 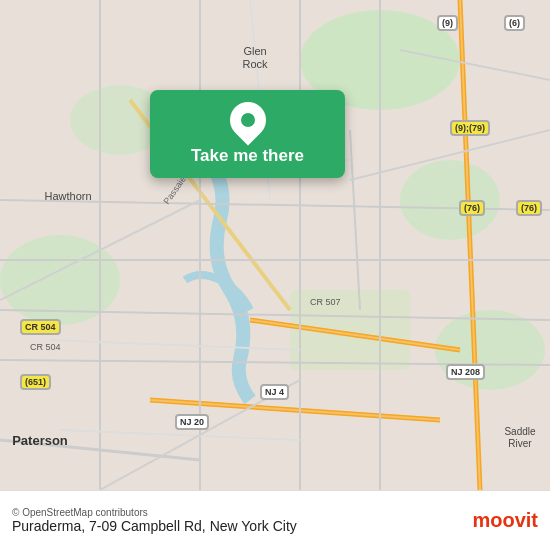 What do you see at coordinates (36, 382) in the screenshot?
I see `route-651-badge: (651)` at bounding box center [36, 382].